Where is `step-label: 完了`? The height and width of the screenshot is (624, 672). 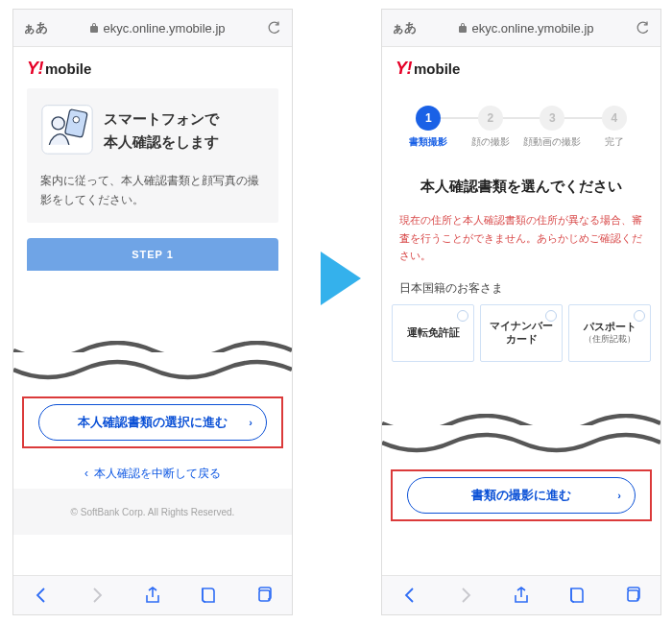
step-label: 完了 is located at coordinates (614, 142).